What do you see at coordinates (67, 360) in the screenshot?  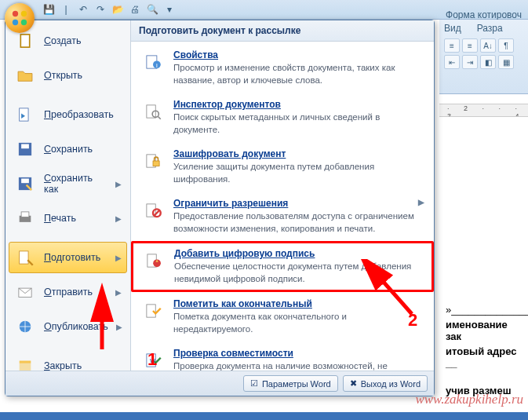 I see `menu-item-close: Закрыть` at bounding box center [67, 360].